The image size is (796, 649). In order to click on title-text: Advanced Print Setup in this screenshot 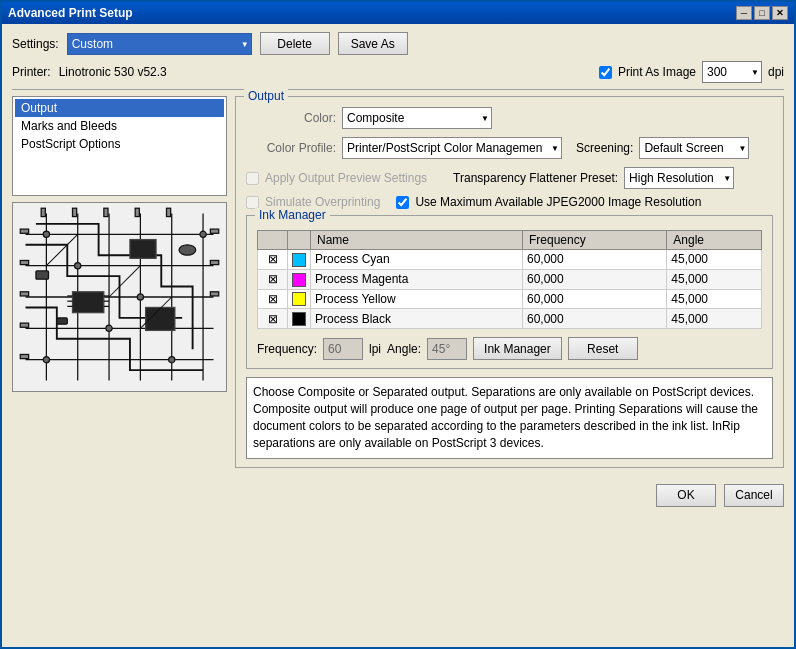, I will do `click(70, 13)`.